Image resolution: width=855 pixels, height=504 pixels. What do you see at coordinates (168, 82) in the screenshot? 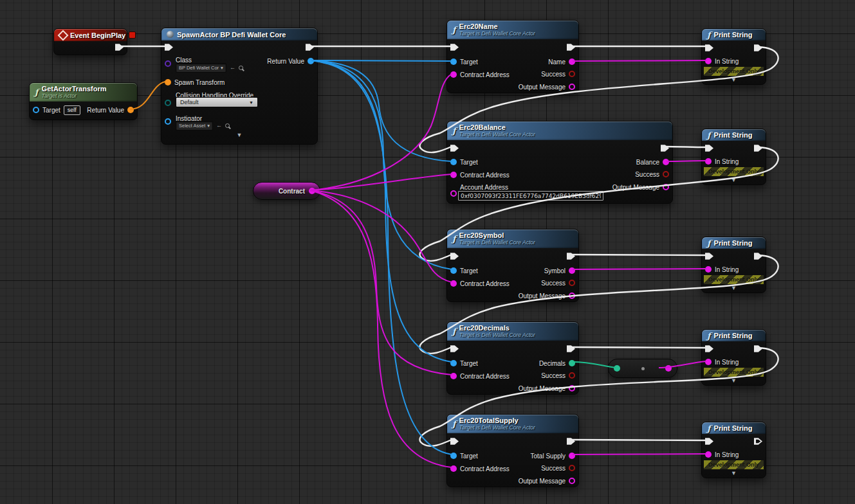
I see `spawn-transform-pin` at bounding box center [168, 82].